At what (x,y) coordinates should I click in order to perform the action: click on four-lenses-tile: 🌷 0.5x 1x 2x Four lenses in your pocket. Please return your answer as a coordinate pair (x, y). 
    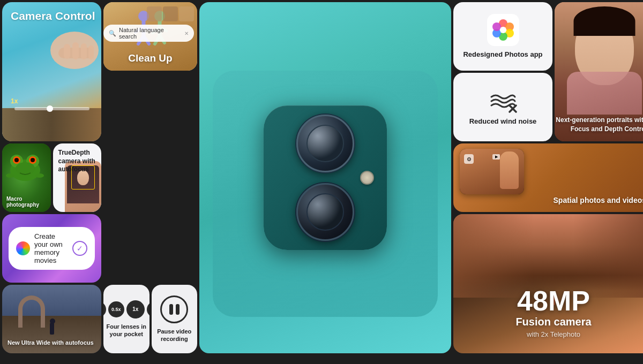
    Looking at the image, I should click on (126, 319).